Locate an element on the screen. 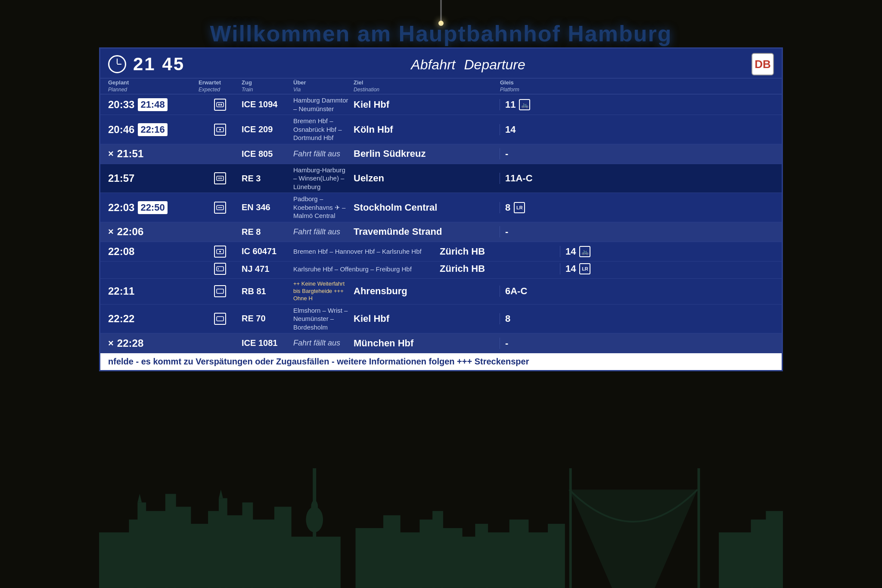 This screenshot has height=588, width=882. time-cell: 22:08 is located at coordinates (153, 252).